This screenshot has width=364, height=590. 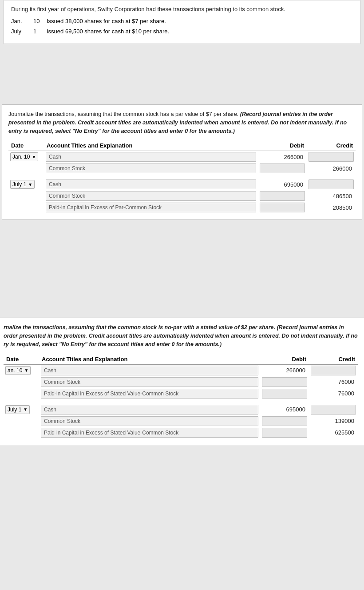 I want to click on journal2-date2-empty, so click(x=21, y=421).